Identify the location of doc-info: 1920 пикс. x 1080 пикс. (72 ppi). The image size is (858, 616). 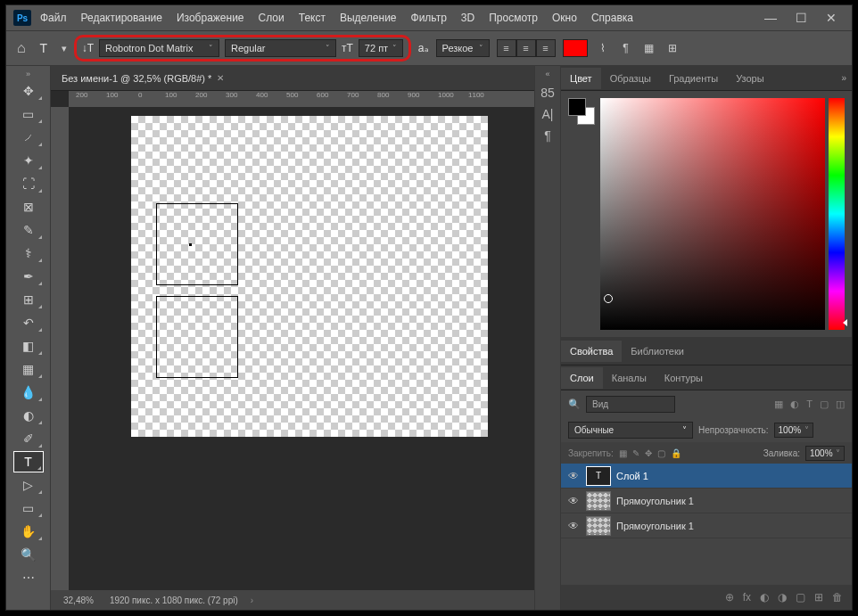
(174, 601).